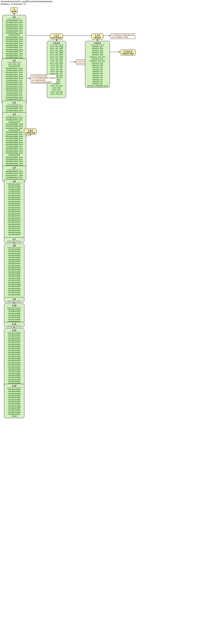 The width and height of the screenshot is (210, 644). Describe the element at coordinates (14, 10) in the screenshot. I see `node-main: 1 MAIN` at that location.